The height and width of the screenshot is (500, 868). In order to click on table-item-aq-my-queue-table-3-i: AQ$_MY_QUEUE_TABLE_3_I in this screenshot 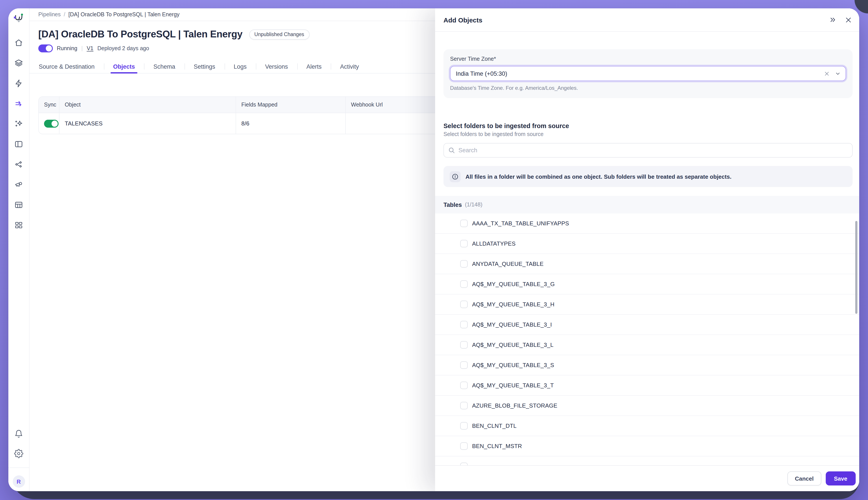, I will do `click(647, 325)`.